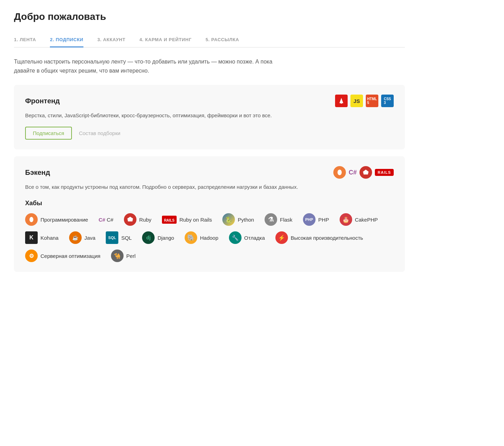  I want to click on hubs-grid: Программирование C# C# Ruby RAILS, so click(209, 238).